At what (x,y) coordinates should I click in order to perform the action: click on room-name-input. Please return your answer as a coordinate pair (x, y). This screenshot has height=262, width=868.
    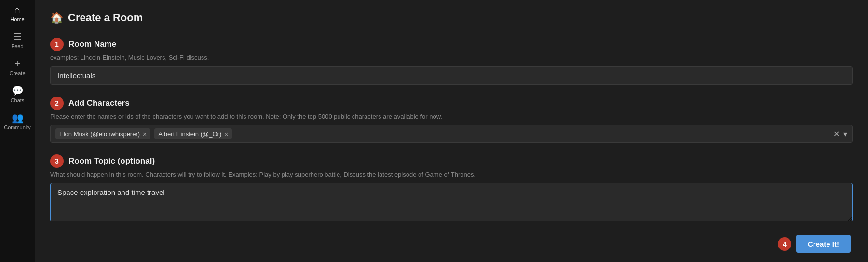
    Looking at the image, I should click on (451, 75).